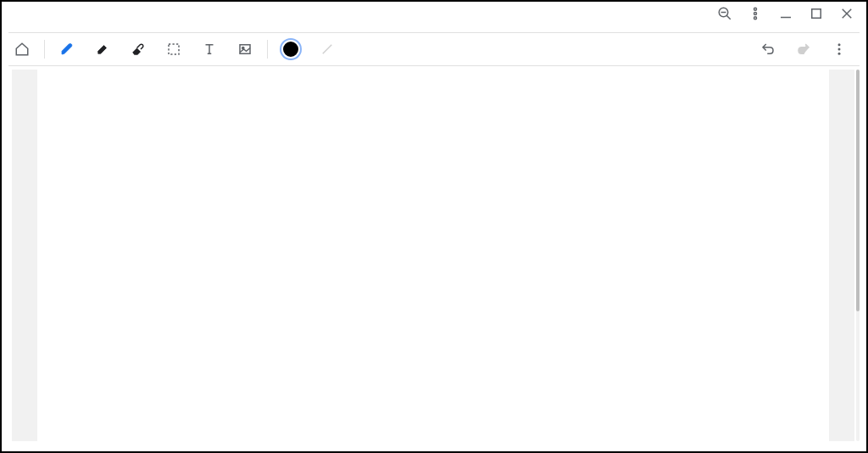 The height and width of the screenshot is (453, 868). Describe the element at coordinates (138, 49) in the screenshot. I see `eraser-icon` at that location.